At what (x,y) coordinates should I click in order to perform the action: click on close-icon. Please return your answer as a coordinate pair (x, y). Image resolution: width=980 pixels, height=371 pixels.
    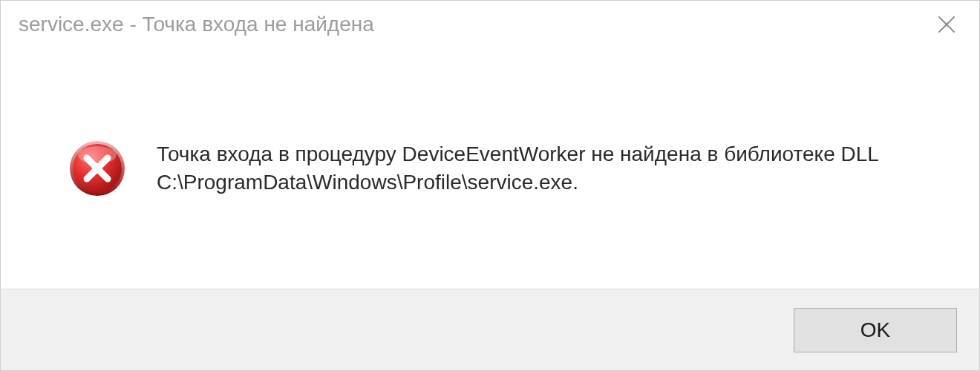
    Looking at the image, I should click on (947, 24).